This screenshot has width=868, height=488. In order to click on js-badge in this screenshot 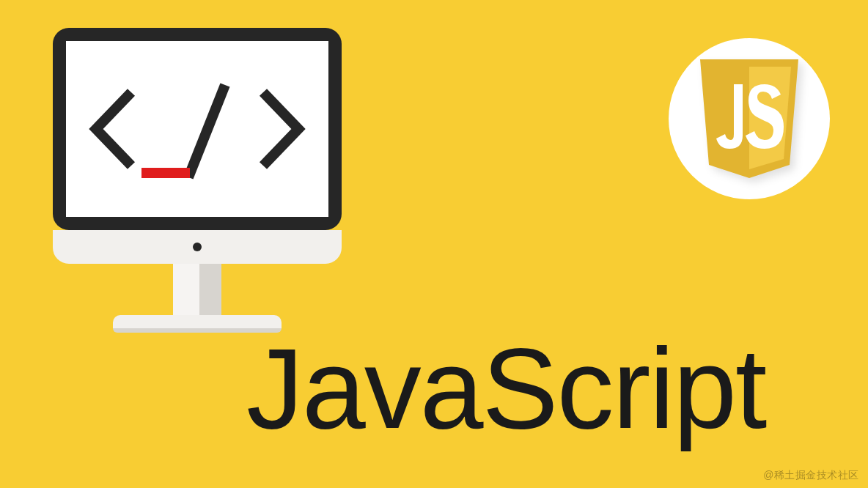, I will do `click(749, 119)`.